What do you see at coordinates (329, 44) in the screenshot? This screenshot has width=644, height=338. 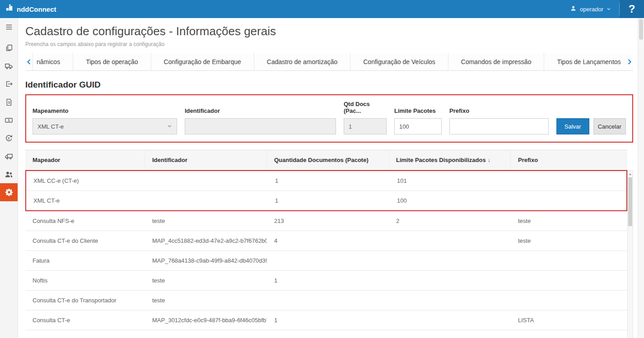 I see `page-subtitle: Preencha os campos abaixo para registrar…` at bounding box center [329, 44].